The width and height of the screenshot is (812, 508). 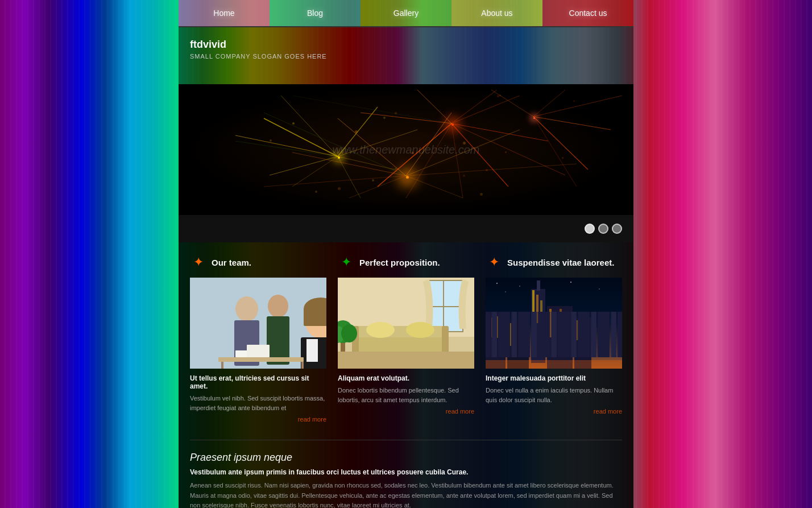 I want to click on col-city-text: Donec vel nulla a enim iaculis tempus. N…, so click(x=554, y=395).